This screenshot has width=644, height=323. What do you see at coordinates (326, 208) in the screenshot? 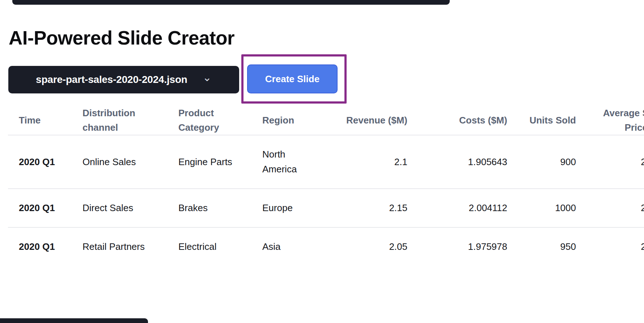
I see `table-row: 2020 Q1Direct SalesBrakesEurope2.152.004…` at bounding box center [326, 208].